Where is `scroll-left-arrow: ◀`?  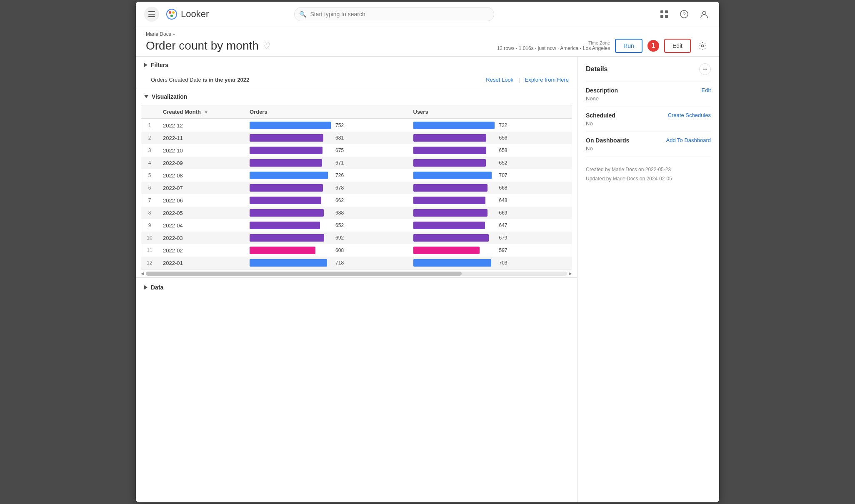
scroll-left-arrow: ◀ is located at coordinates (142, 273).